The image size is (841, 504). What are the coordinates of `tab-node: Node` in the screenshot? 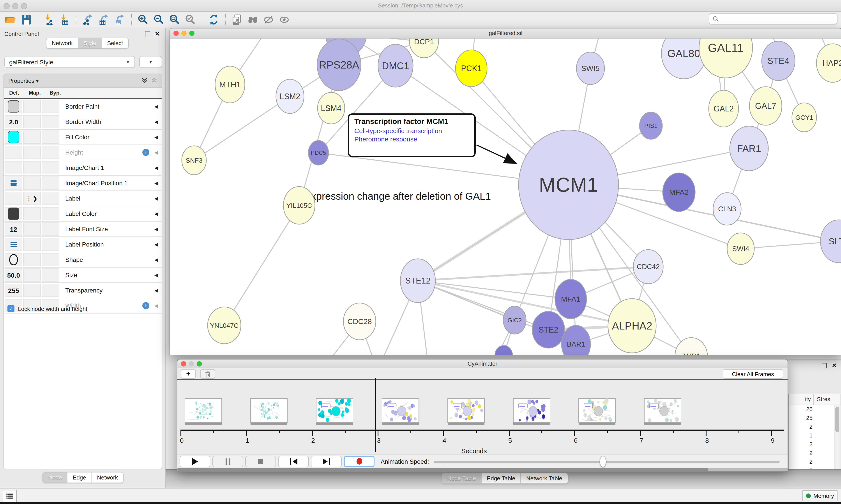 It's located at (55, 478).